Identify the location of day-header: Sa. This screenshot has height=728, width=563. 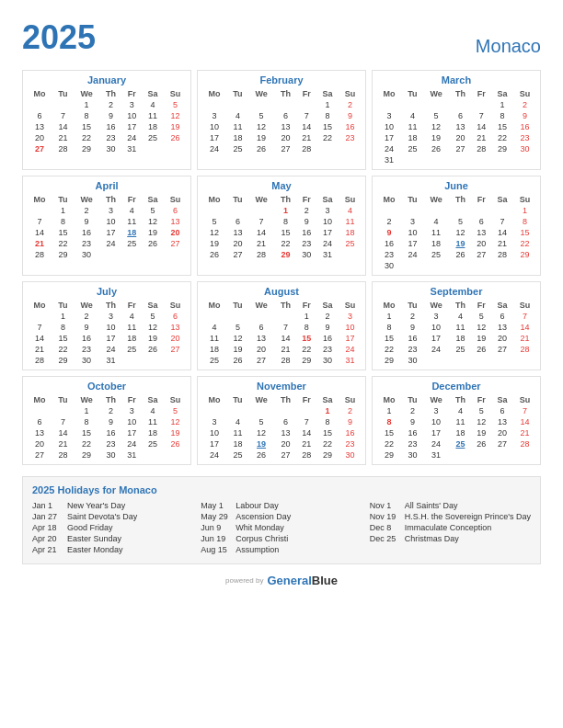
(502, 400).